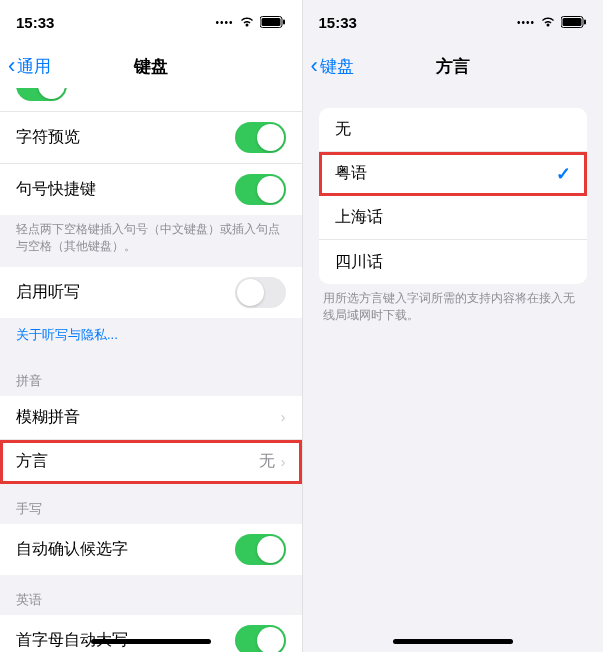  I want to click on row-auto-cap: 首字母自动大写, so click(151, 634).